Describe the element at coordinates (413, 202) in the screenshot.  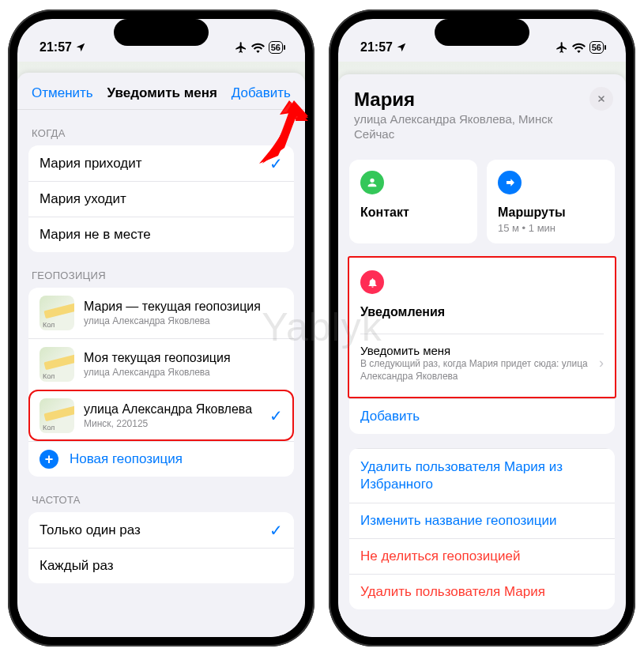
I see `contact-tile: Контакт` at that location.